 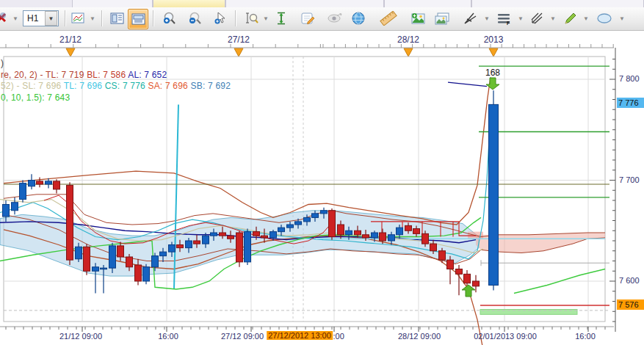 What do you see at coordinates (31, 86) in the screenshot?
I see `legend-segment: 52) - SL: 7 696` at bounding box center [31, 86].